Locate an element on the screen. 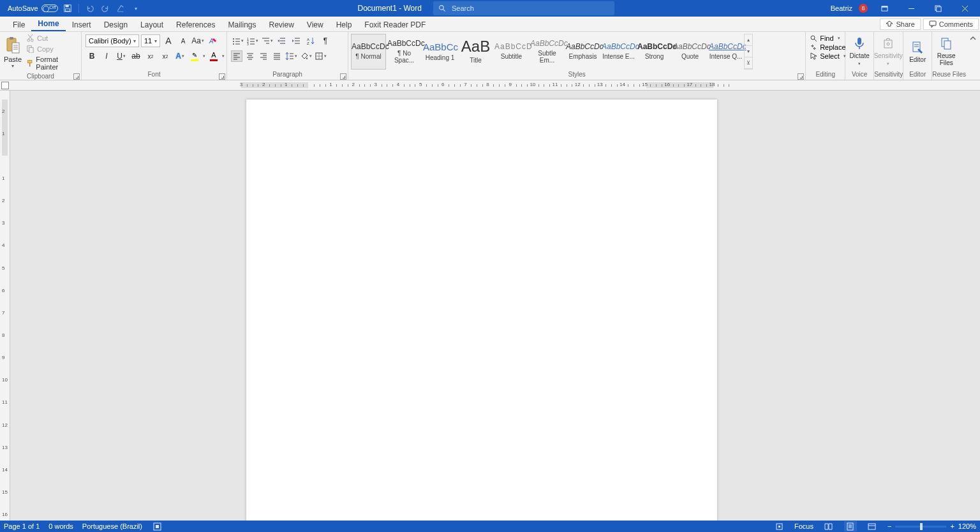 This screenshot has height=532, width=980. tab-home: Home is located at coordinates (48, 24).